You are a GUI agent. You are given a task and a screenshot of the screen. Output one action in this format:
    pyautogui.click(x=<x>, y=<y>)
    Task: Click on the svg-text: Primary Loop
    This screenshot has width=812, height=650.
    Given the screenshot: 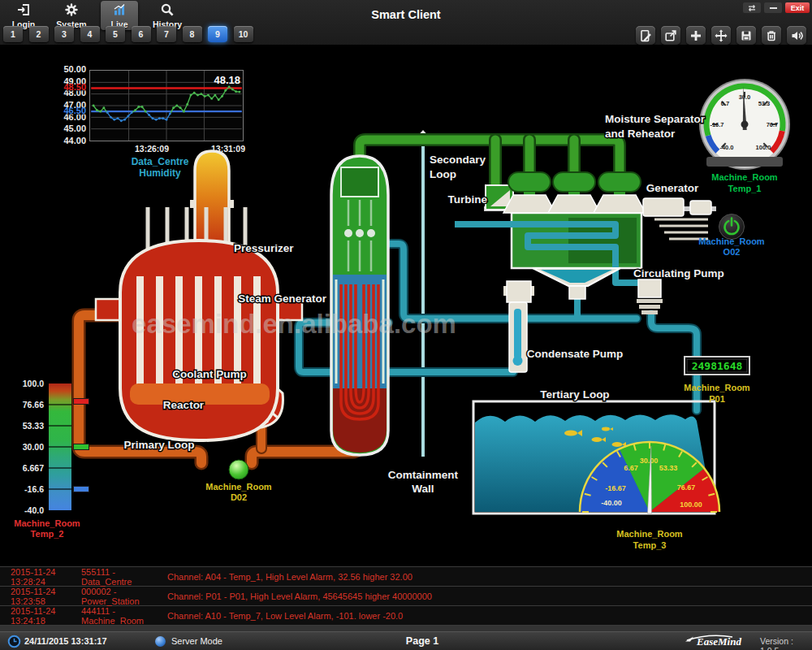 What is the action you would take?
    pyautogui.click(x=159, y=445)
    